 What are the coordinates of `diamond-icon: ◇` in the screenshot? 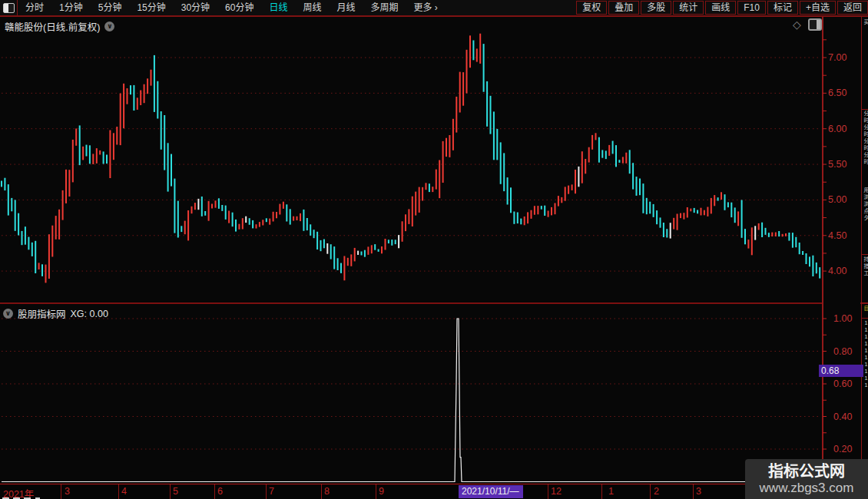 It's located at (797, 25).